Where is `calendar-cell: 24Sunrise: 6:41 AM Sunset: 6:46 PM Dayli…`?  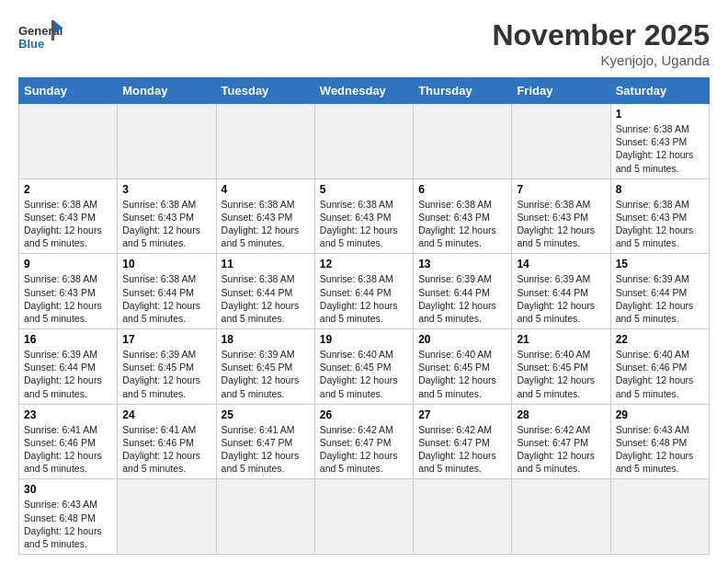
calendar-cell: 24Sunrise: 6:41 AM Sunset: 6:46 PM Dayli… is located at coordinates (167, 442).